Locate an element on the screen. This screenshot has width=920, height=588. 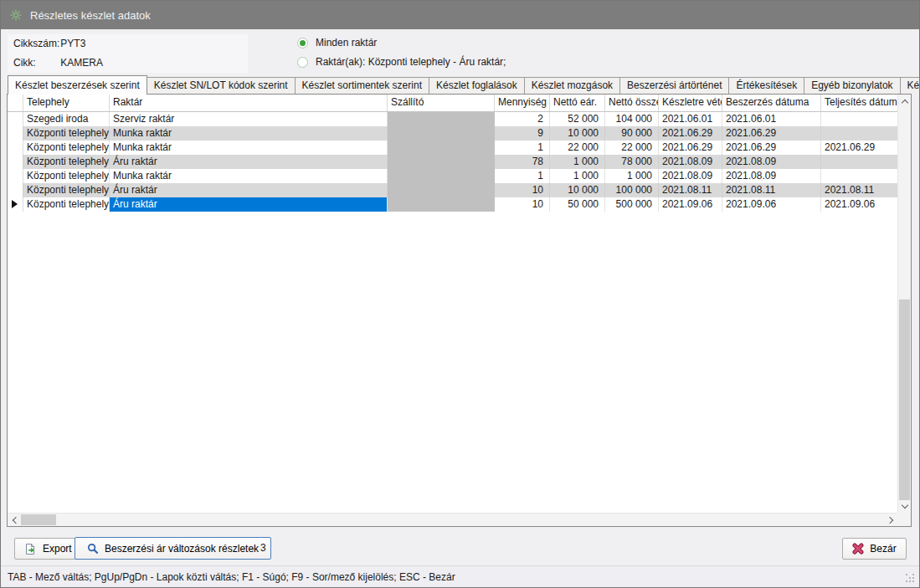
cell-netto-ear: 22 000 is located at coordinates (578, 147).